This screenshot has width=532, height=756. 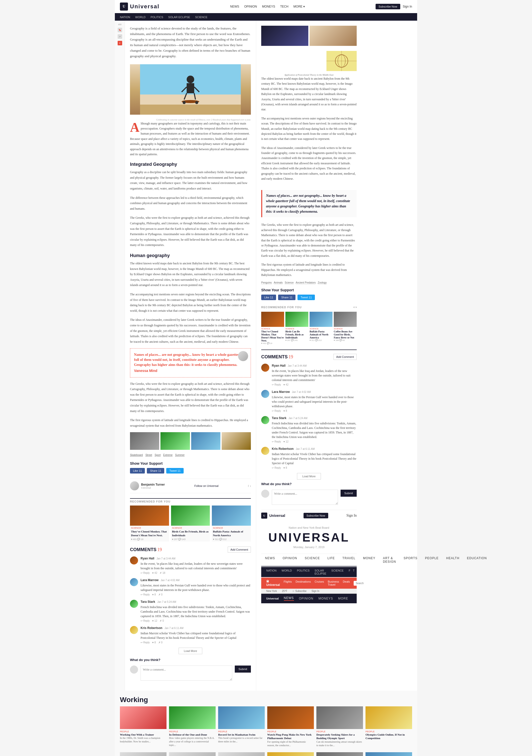 What do you see at coordinates (163, 573) in the screenshot?
I see `dislike-btn-1: ✗ 18` at bounding box center [163, 573].